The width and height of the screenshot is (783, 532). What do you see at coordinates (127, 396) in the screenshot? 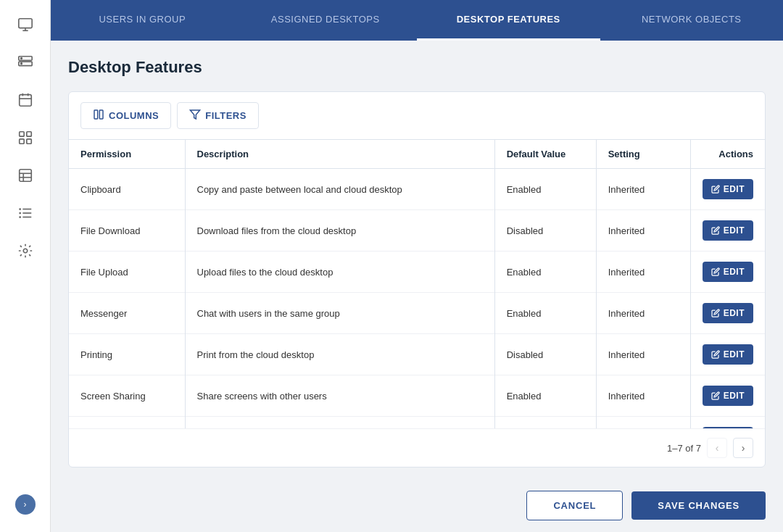
I see `cell-permission: Screen Sharing` at bounding box center [127, 396].